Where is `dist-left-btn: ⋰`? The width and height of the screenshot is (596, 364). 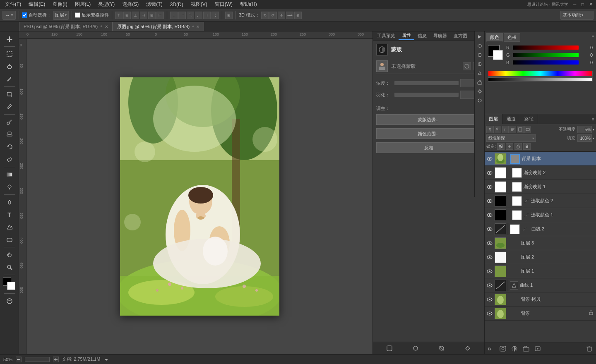
dist-left-btn: ⋰ is located at coordinates (199, 15).